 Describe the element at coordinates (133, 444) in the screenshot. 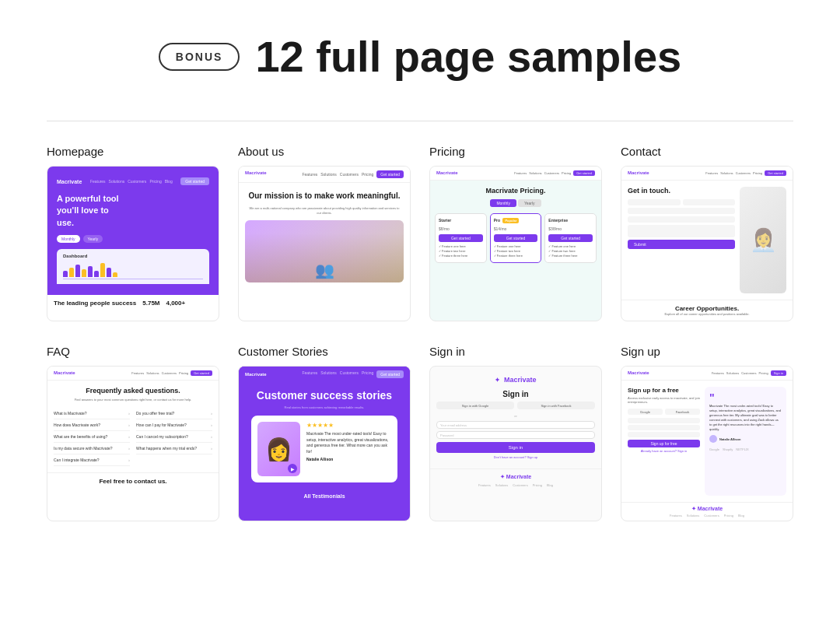

I see `sample-preview-faq: Macrivate Features Solutions Customers P…` at that location.